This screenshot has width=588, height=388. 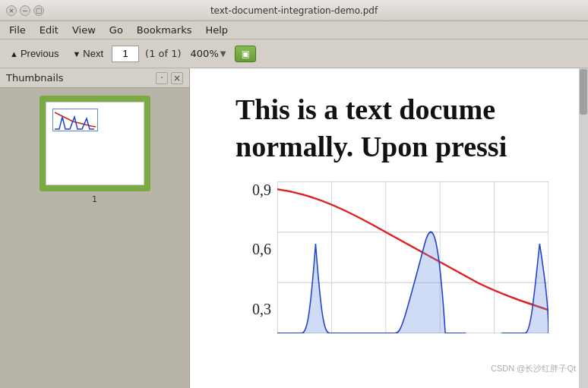 I want to click on thumbnail-wrapper, so click(x=95, y=144).